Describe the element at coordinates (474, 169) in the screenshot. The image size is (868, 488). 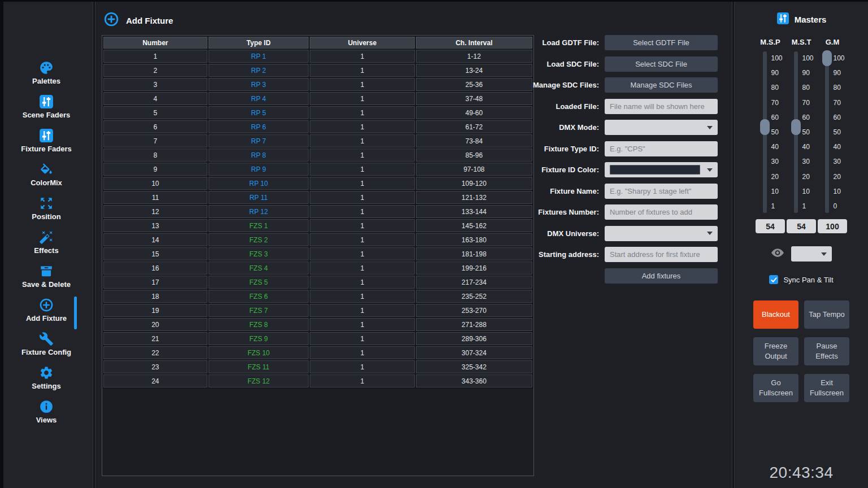
I see `cell-interval: 97-108` at that location.